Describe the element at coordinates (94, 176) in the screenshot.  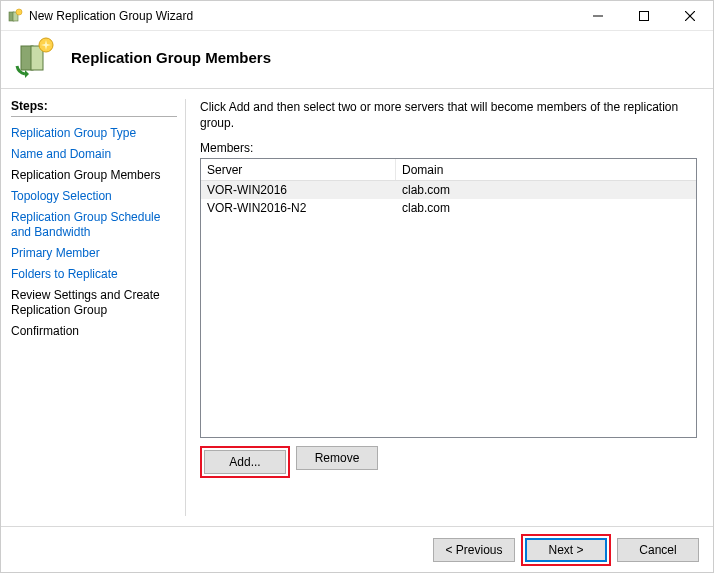
I see `step-replication-group-members: Replication Group Members` at that location.